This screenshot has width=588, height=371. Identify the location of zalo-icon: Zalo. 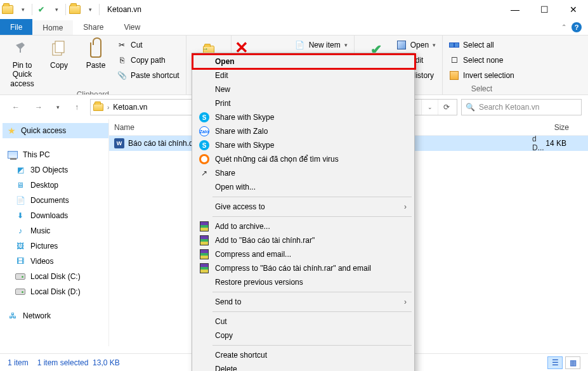
(204, 131).